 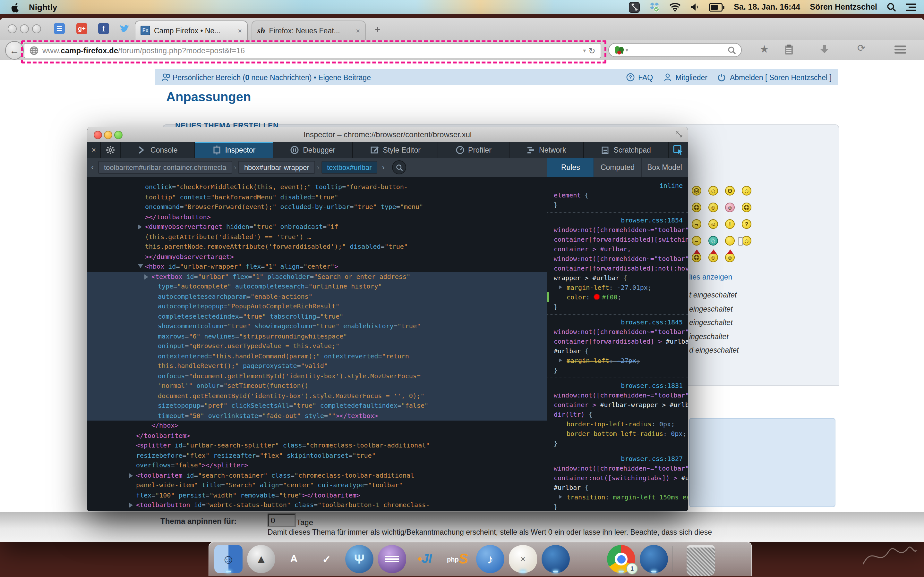 What do you see at coordinates (561, 360) in the screenshot?
I see `computed-expander-icon` at bounding box center [561, 360].